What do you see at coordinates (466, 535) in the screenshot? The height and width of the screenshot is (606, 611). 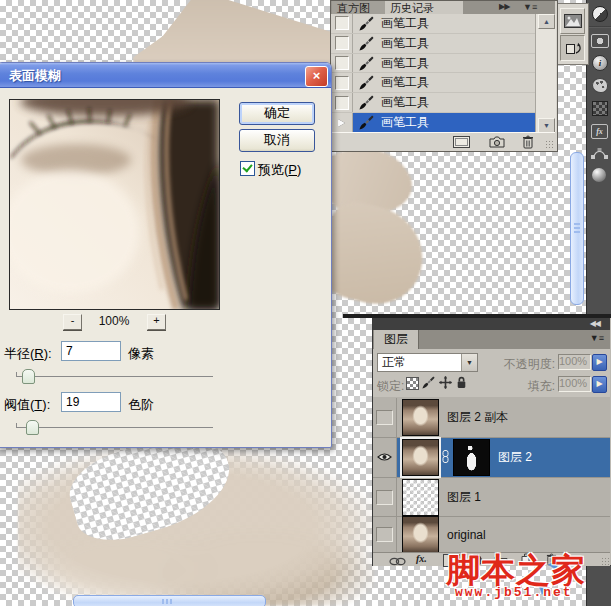 I see `layer-name: original` at bounding box center [466, 535].